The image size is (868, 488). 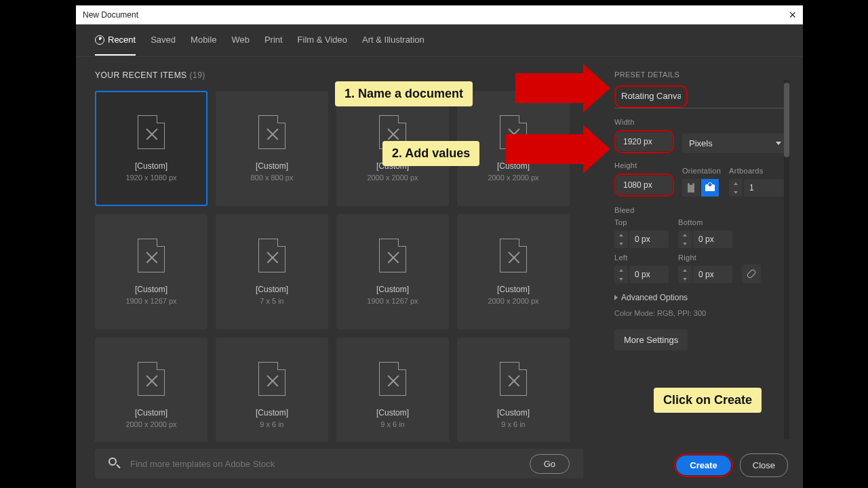 I want to click on bleed-right-input, so click(x=713, y=274).